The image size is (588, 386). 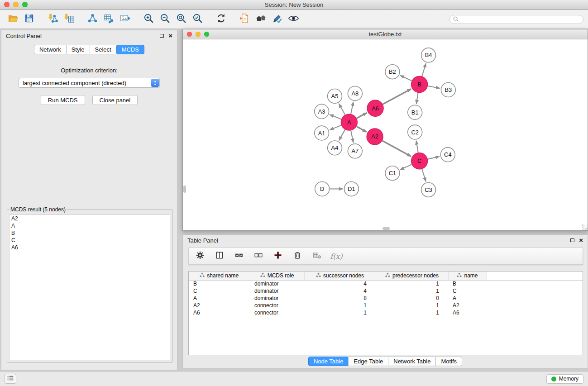 I want to click on graph-node-A1: A1, so click(x=322, y=133).